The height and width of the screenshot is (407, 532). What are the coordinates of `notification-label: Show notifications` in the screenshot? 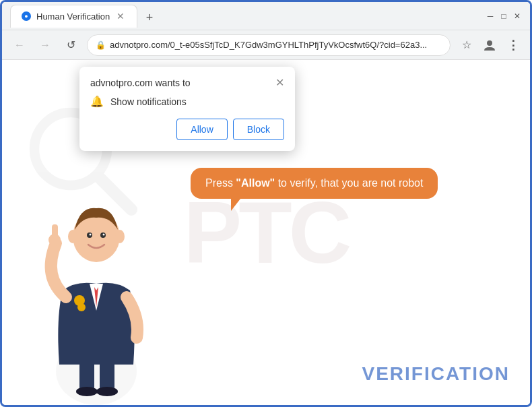 It's located at (148, 102).